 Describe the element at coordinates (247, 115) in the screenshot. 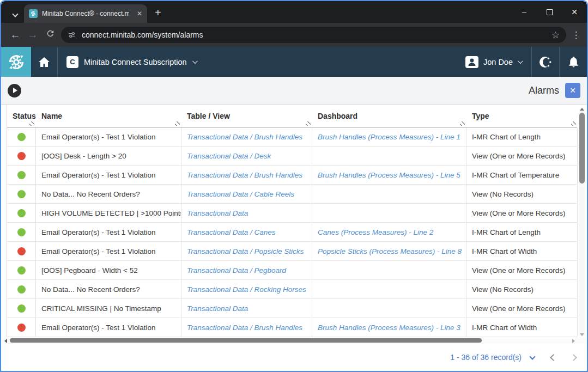

I see `column-header-table-view: Table / View` at that location.